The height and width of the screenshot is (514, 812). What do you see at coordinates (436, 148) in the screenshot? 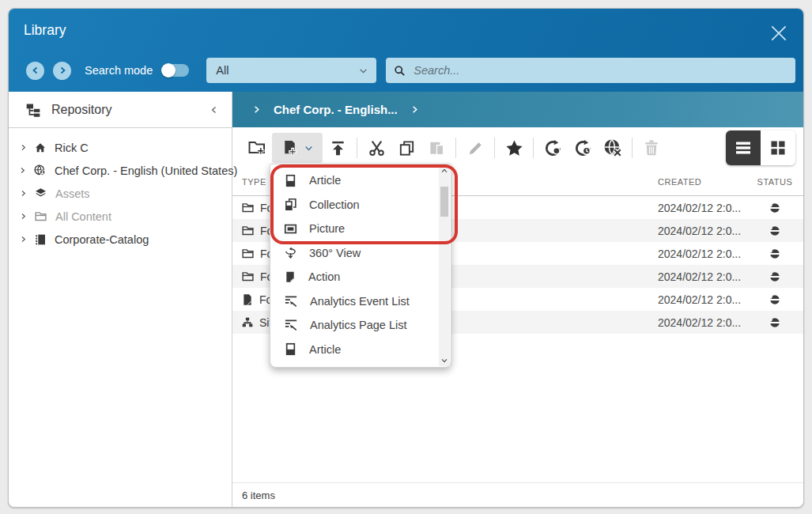
I see `paste-button` at bounding box center [436, 148].